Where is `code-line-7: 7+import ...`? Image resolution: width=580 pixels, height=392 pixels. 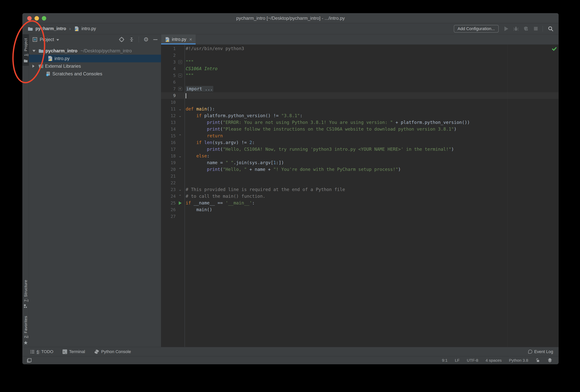
code-line-7: 7+import ... is located at coordinates (360, 89).